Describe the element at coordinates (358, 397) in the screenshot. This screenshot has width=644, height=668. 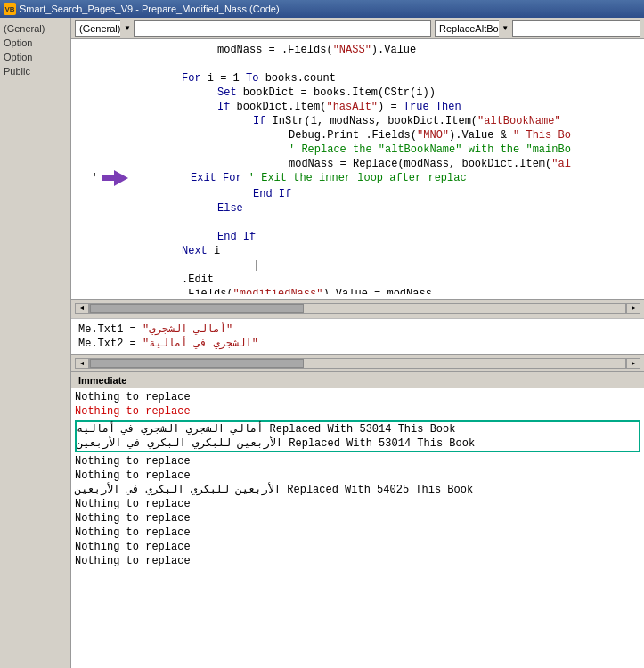
I see `imm-line-1: Nothing to replace` at that location.